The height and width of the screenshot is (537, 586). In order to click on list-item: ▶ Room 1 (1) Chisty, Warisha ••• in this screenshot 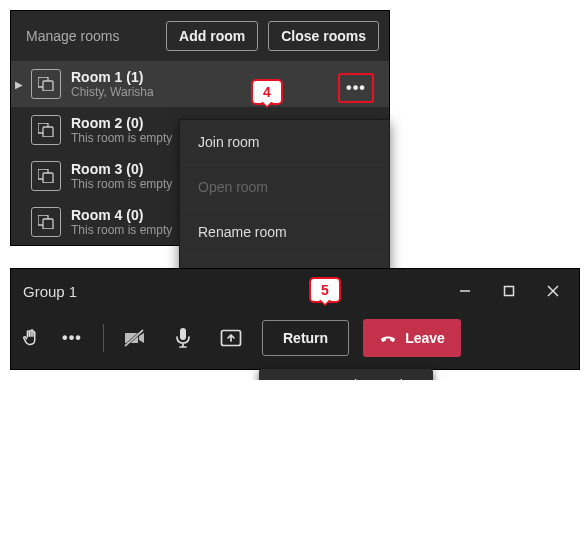, I will do `click(200, 84)`.